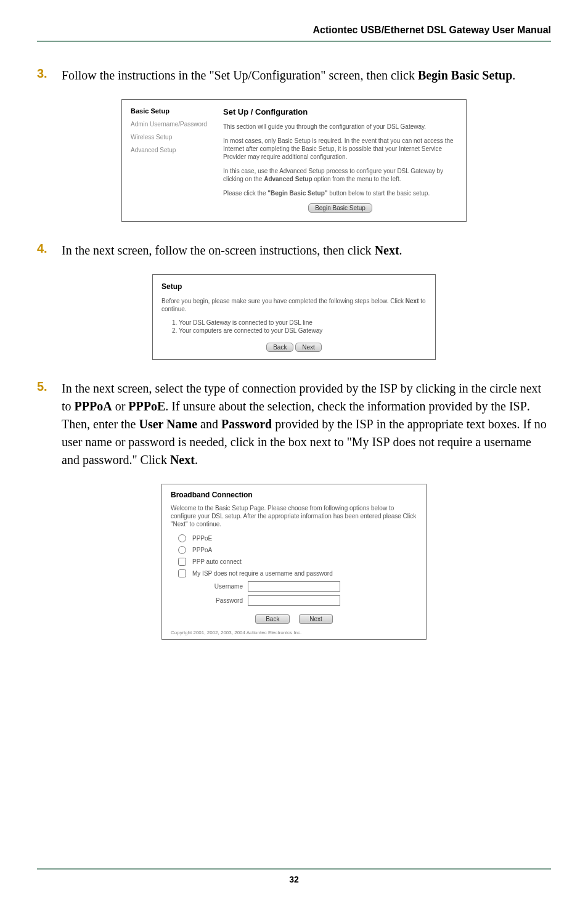 Image resolution: width=588 pixels, height=909 pixels. I want to click on option-label: My ISP does not require a username and p…, so click(263, 573).